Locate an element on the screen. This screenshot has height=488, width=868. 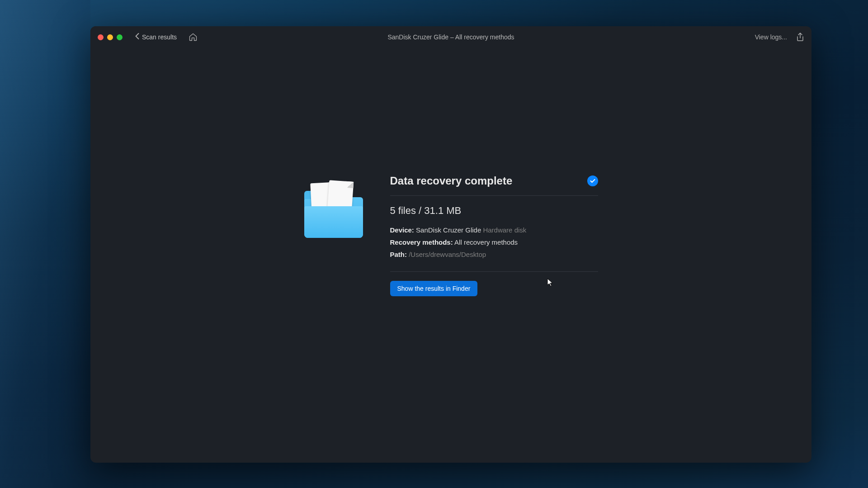
device-meta: Hardware disk is located at coordinates (505, 230).